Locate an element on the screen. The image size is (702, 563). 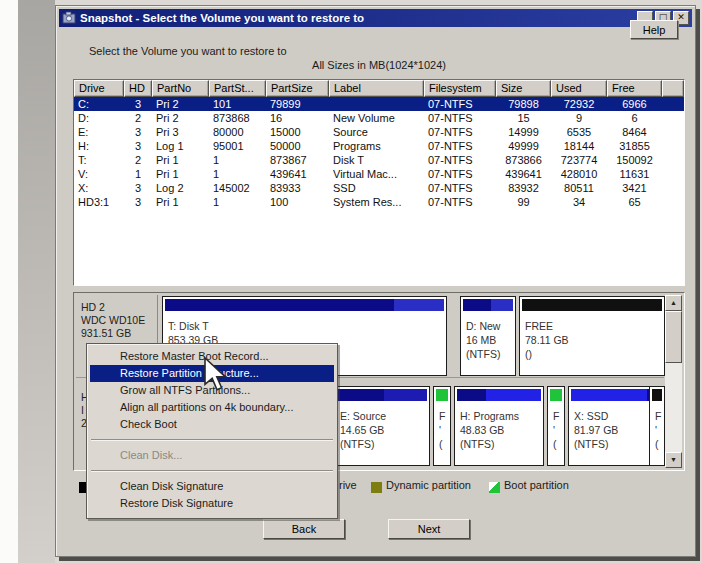
table-cell: 79899 is located at coordinates (298, 104).